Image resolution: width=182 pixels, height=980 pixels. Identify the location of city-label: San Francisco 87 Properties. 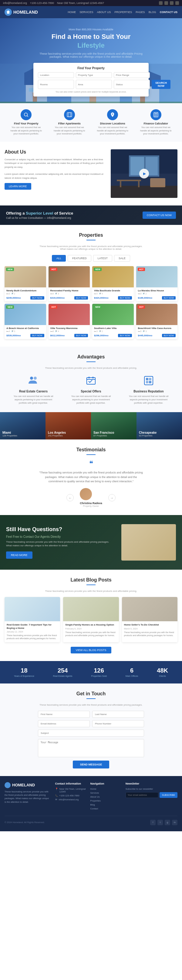
(104, 434).